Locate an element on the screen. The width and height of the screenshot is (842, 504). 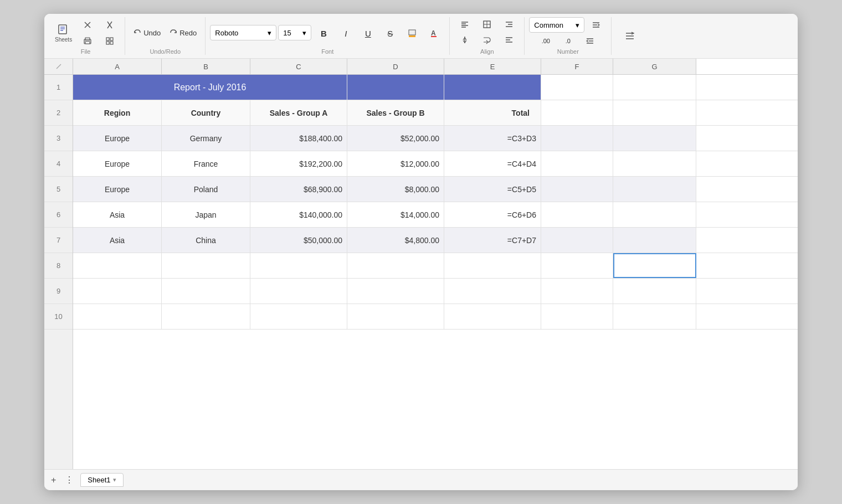
cell-g1 is located at coordinates (655, 88).